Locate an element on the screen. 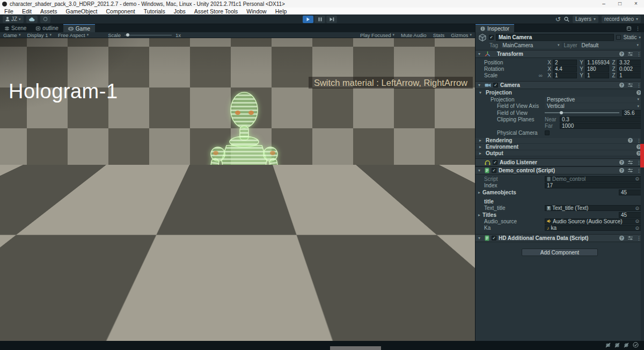  gameobjects-count-field: 45 is located at coordinates (630, 192).